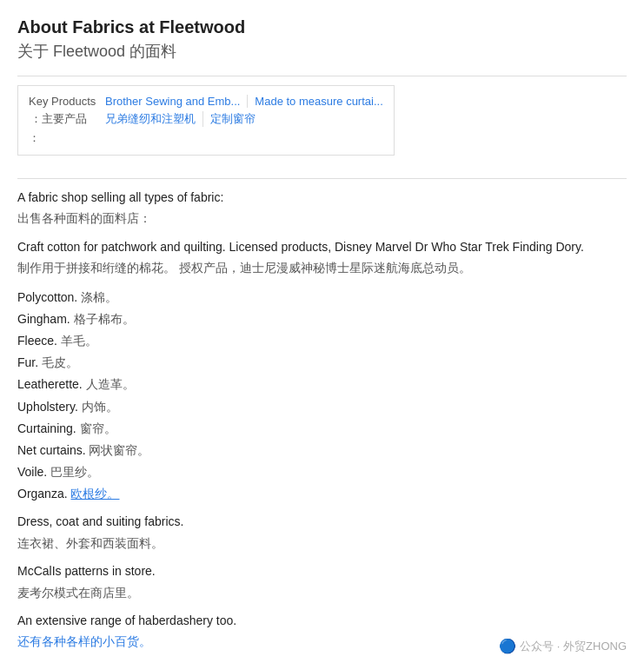  What do you see at coordinates (206, 120) in the screenshot?
I see `key-products-box: Key Products Brother Sewing and Emb... M…` at bounding box center [206, 120].